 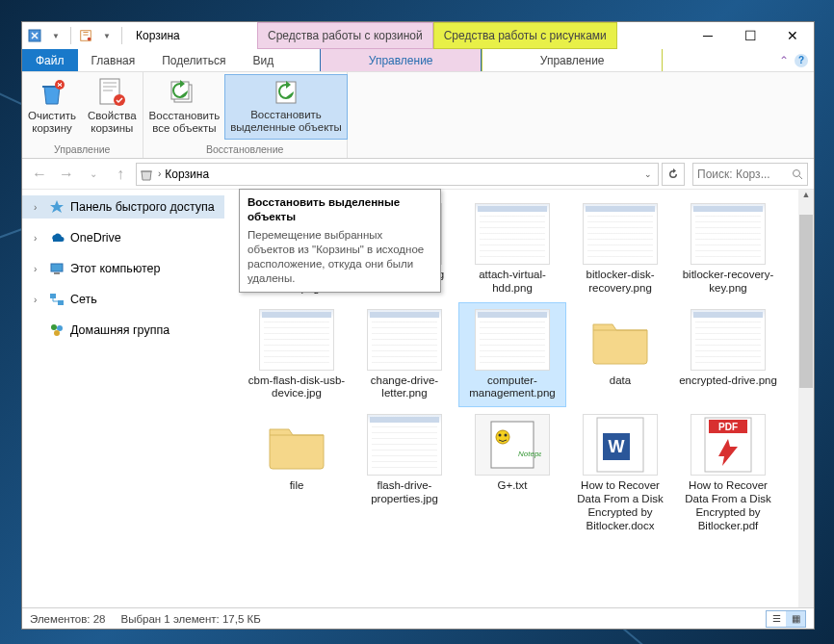 What do you see at coordinates (57, 238) in the screenshot?
I see `onedrive-icon` at bounding box center [57, 238].